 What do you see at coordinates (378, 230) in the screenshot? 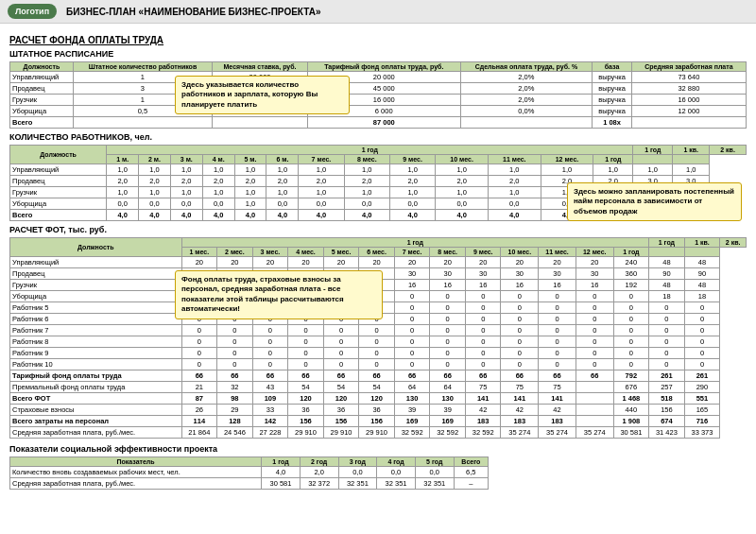
I see `fot-title: РАСЧЕТ ФОТ, тыс. руб.` at bounding box center [378, 230].